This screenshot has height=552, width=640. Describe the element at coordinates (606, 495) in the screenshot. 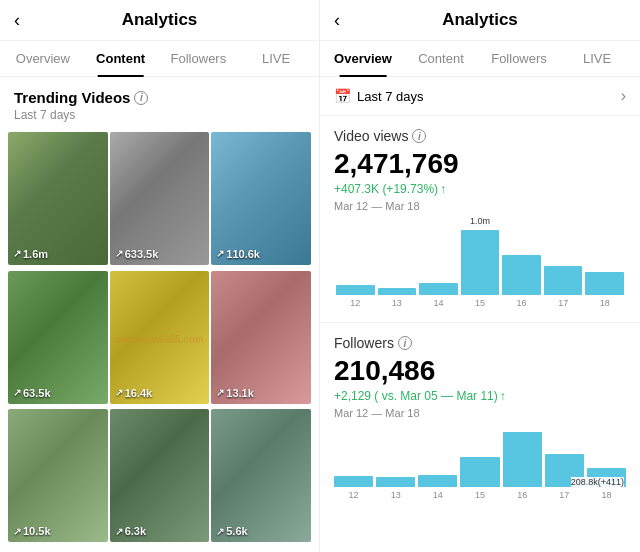

I see `followers-bar-label: 18` at that location.